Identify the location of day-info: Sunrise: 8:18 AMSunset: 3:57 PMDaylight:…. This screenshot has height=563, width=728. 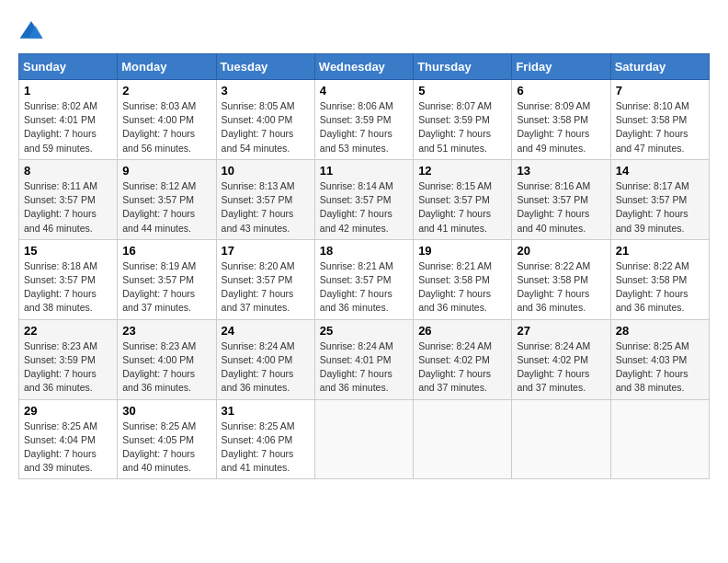
(61, 287).